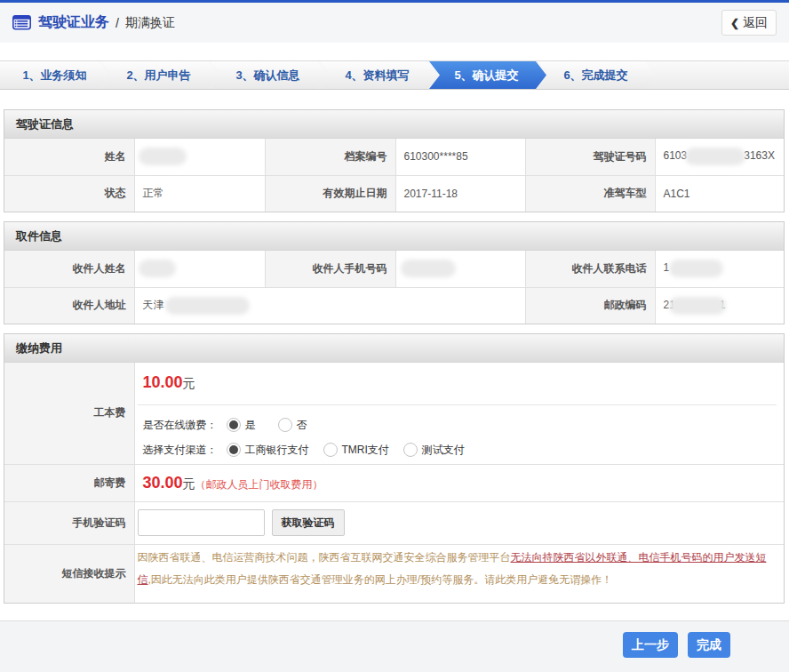 This screenshot has height=672, width=789. Describe the element at coordinates (69, 413) in the screenshot. I see `work-fee-label: 工本费` at that location.